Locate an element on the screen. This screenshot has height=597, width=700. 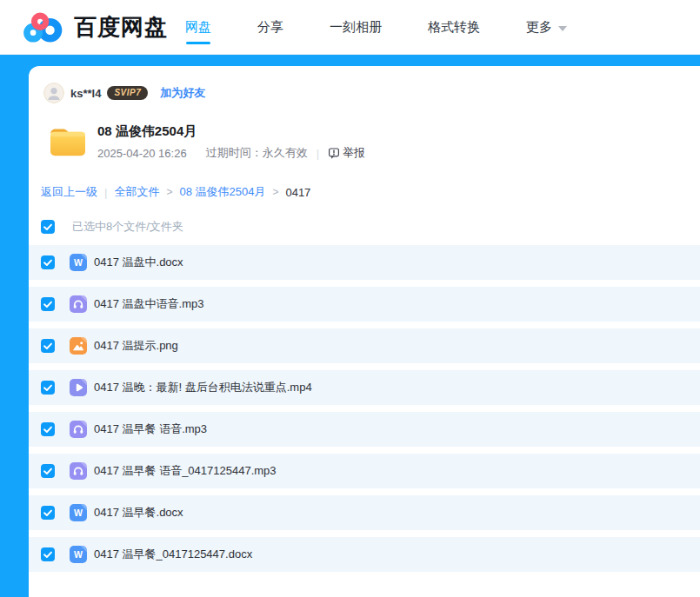
shared-folder-title: 08 温俊伟2504月 is located at coordinates (231, 132).